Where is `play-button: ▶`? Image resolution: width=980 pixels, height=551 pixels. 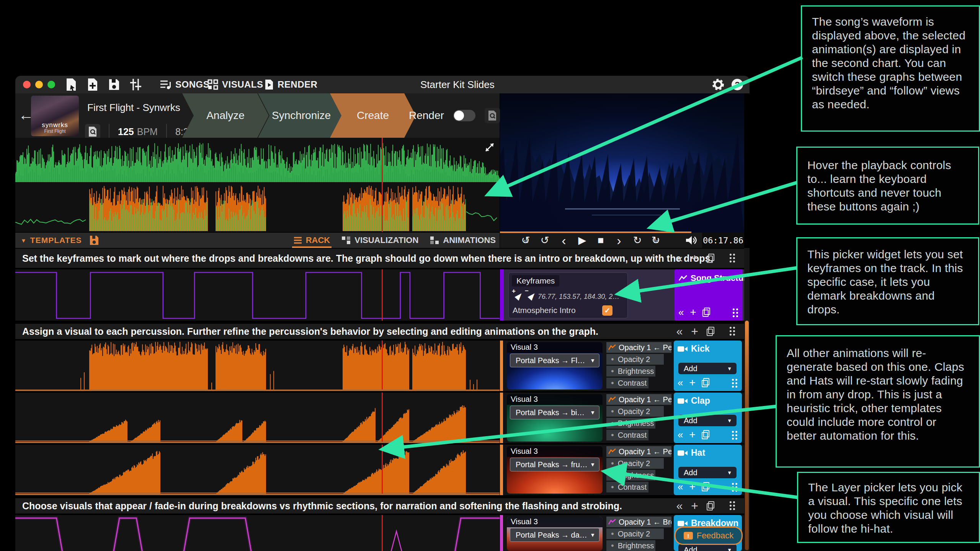
play-button: ▶ is located at coordinates (582, 240).